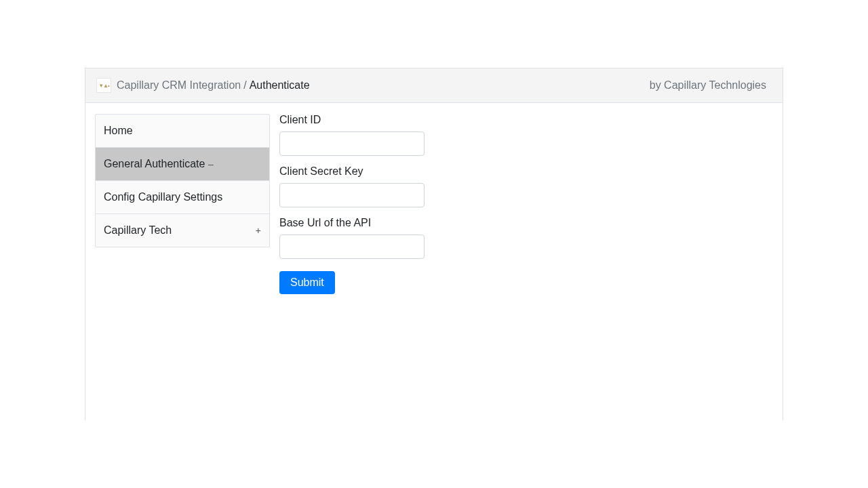 This screenshot has height=488, width=868. Describe the element at coordinates (526, 223) in the screenshot. I see `base-url-label: Base Url of the API` at that location.